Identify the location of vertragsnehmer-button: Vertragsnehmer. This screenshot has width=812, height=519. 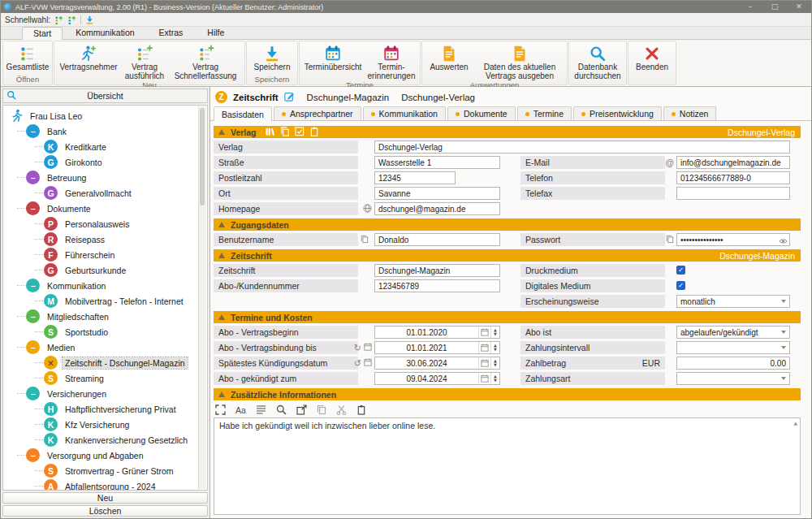
(89, 62).